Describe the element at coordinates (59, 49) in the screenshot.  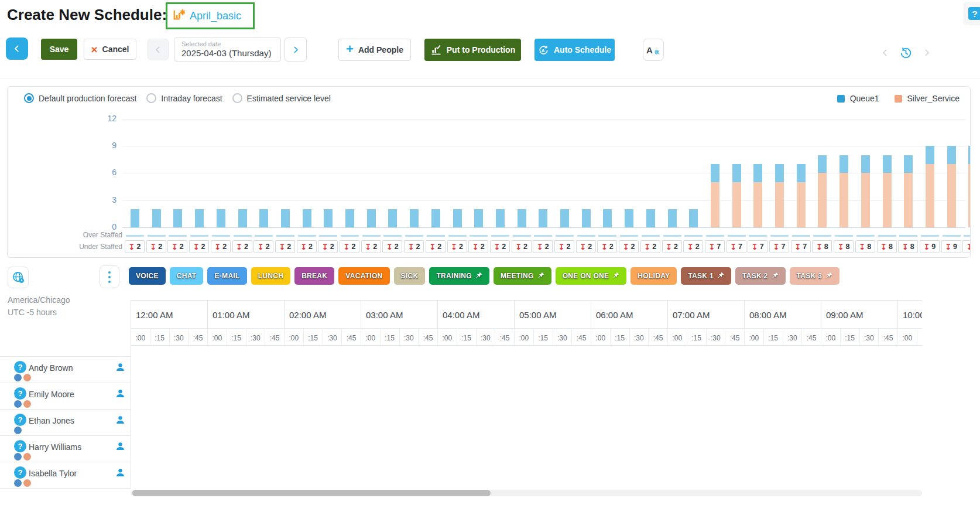
I see `save-button: Save` at that location.